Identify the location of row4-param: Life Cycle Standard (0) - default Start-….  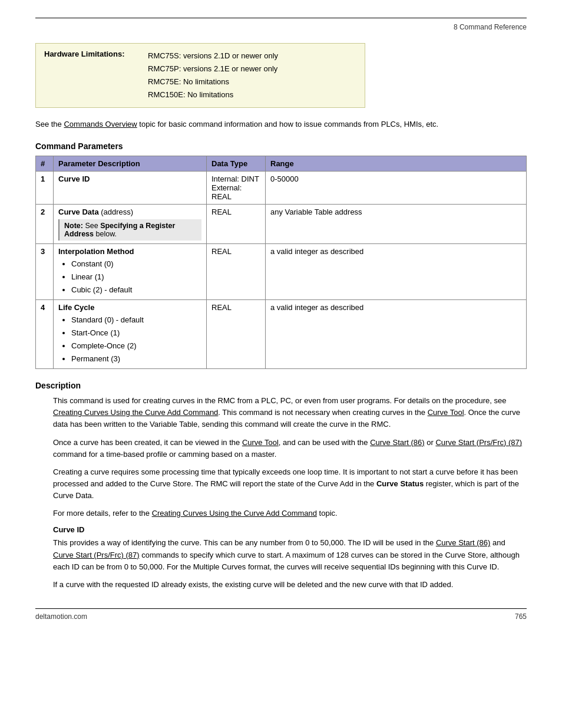
(130, 334).